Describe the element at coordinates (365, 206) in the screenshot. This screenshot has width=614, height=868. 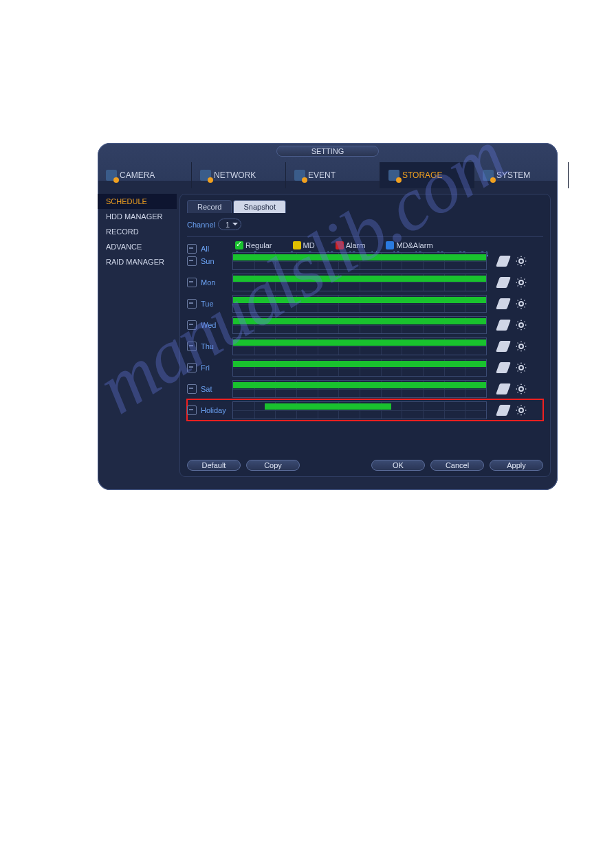
I see `subtab-bar: RecordSnapshot` at that location.